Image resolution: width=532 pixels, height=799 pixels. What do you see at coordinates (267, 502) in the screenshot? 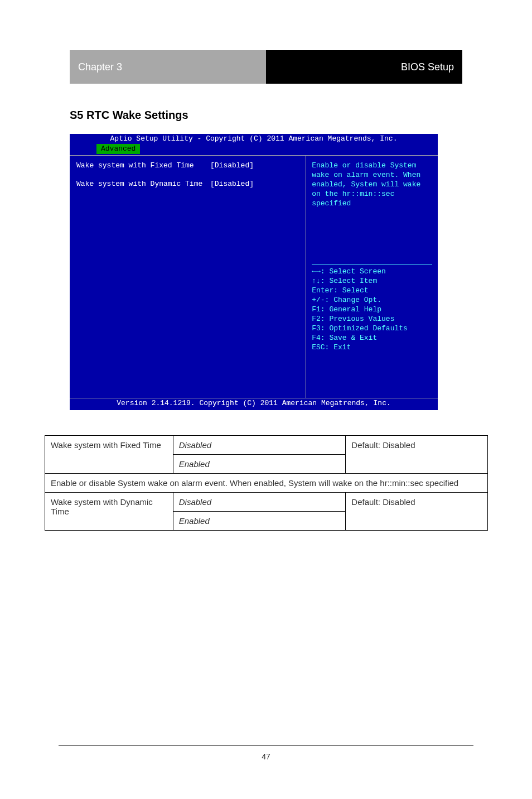
I see `table-row: Wake system with Dynamic Time Disabled D…` at bounding box center [267, 502].